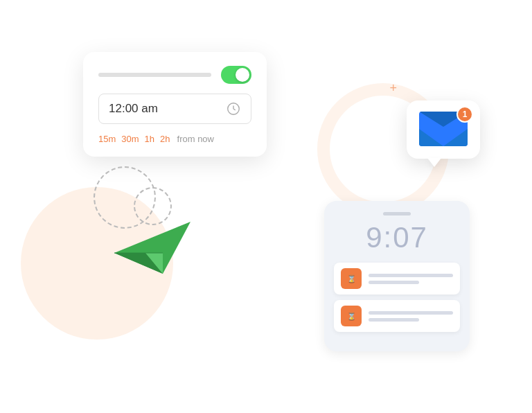 Image resolution: width=532 pixels, height=413 pixels. What do you see at coordinates (175, 75) in the screenshot?
I see `alarm-card-top-row` at bounding box center [175, 75].